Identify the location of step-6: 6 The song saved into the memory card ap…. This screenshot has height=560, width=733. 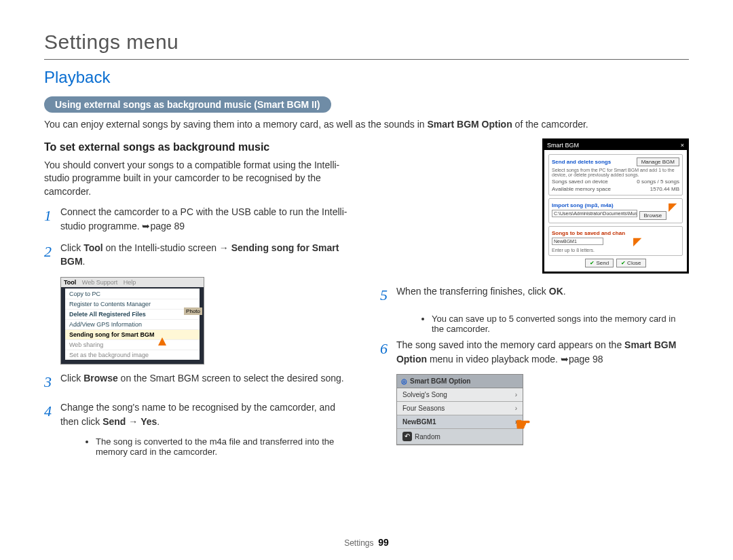
(535, 352).